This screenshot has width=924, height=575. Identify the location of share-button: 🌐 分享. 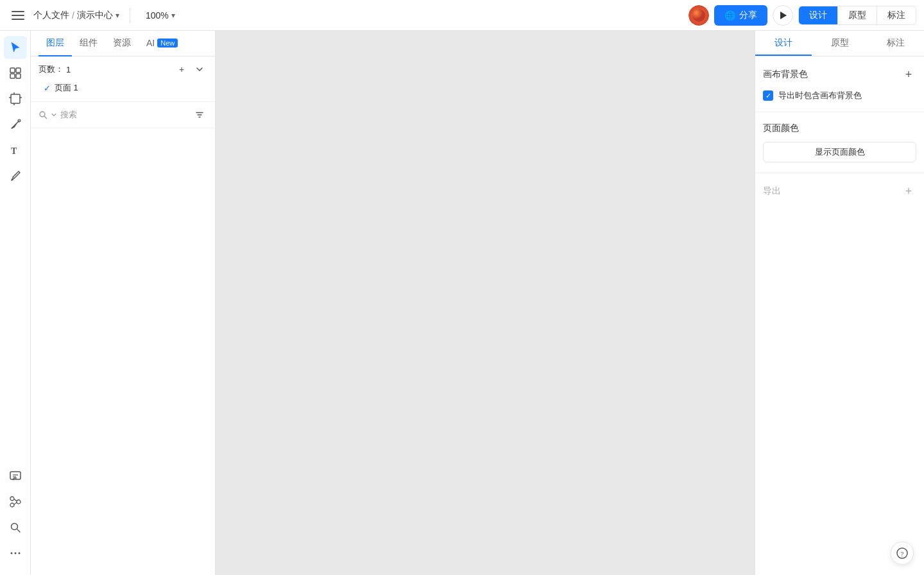
(740, 15).